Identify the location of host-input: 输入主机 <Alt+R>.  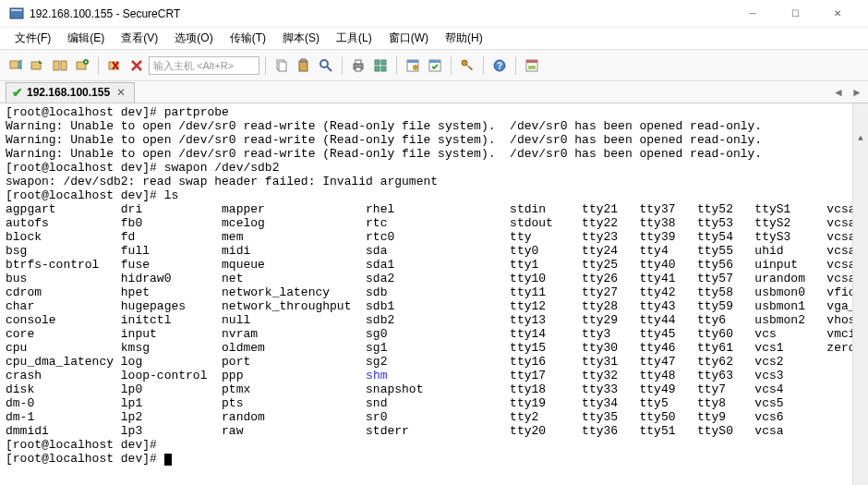
(204, 66).